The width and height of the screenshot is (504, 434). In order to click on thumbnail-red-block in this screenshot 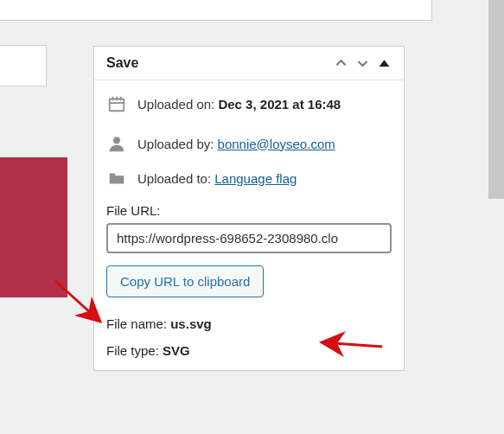, I will do `click(34, 227)`.